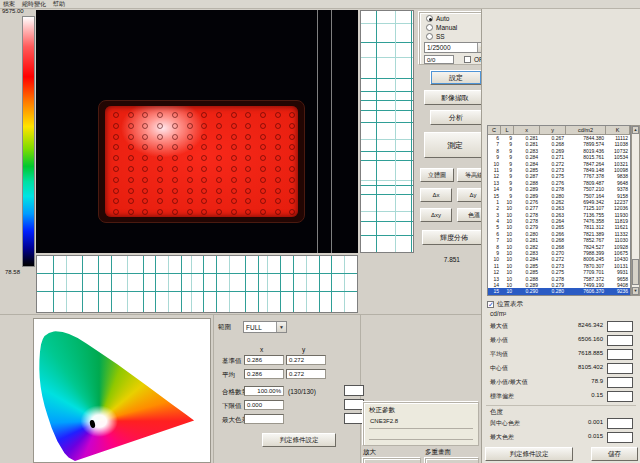 The image size is (640, 463). Describe the element at coordinates (197, 284) in the screenshot. I see `horizontal-profile-plot` at that location.